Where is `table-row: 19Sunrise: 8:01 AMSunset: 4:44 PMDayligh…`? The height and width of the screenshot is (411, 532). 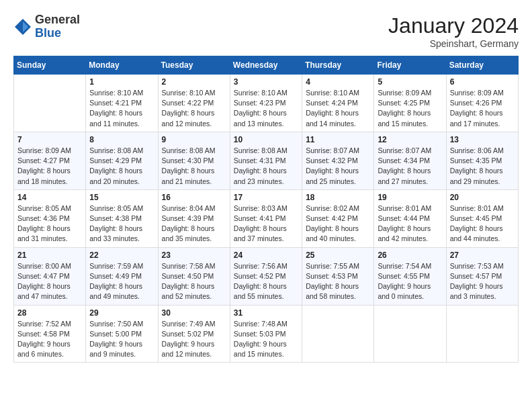 table-row: 19Sunrise: 8:01 AMSunset: 4:44 PMDayligh… is located at coordinates (410, 218).